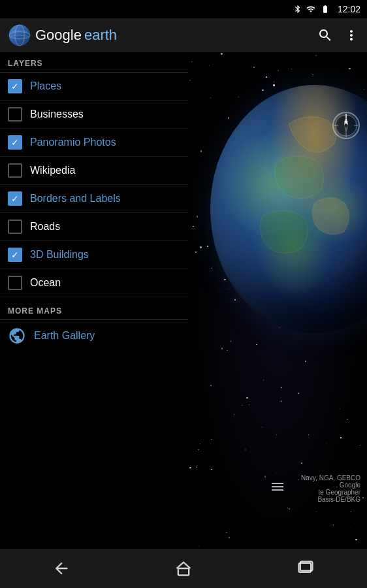 The image size is (367, 588). I want to click on layer-label-wikipedia: Wikipedia, so click(52, 171).